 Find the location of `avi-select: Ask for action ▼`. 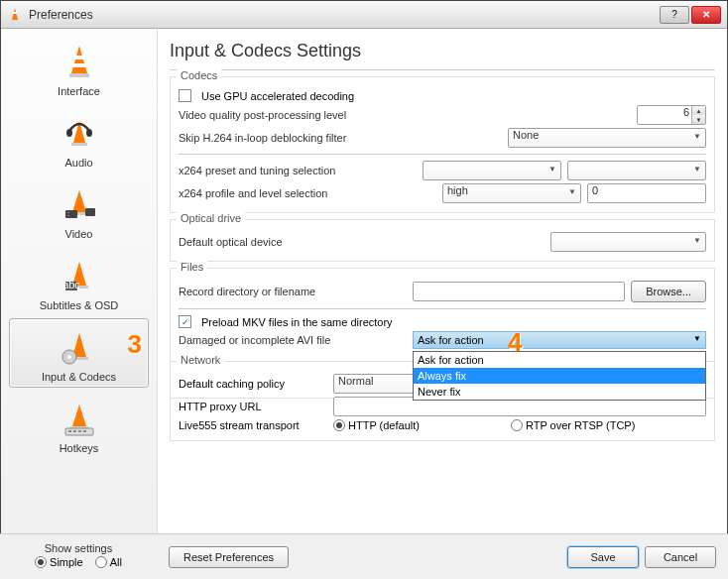

avi-select: Ask for action ▼ is located at coordinates (559, 340).